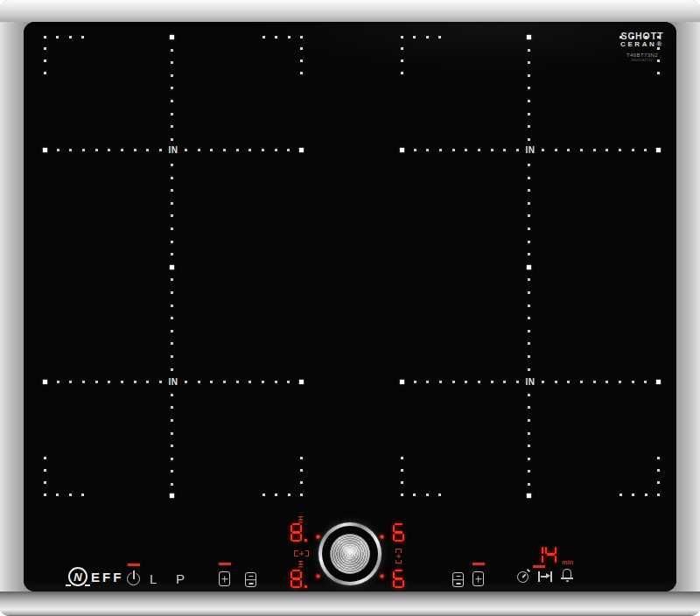 The image size is (700, 616). I want to click on timer-display, so click(545, 555).